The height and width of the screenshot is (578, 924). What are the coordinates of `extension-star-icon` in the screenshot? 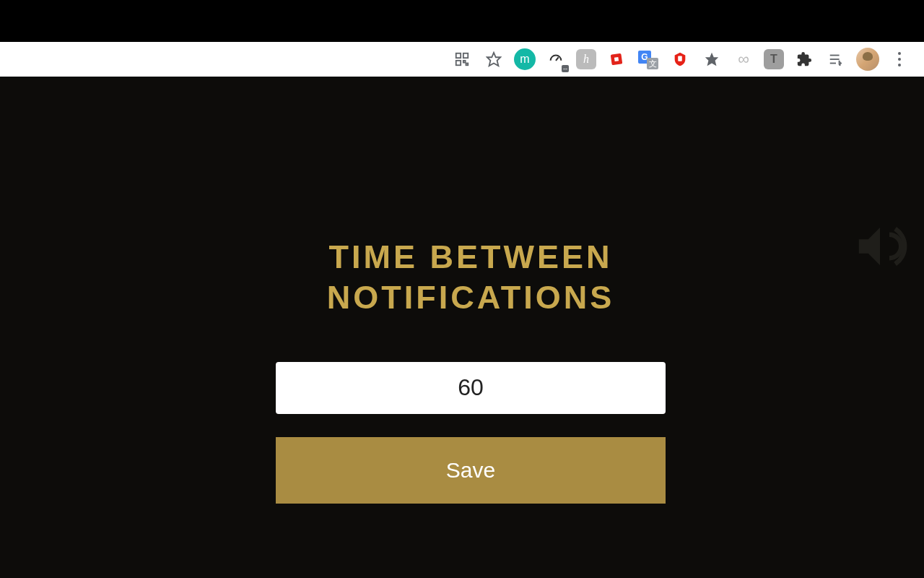 It's located at (712, 59).